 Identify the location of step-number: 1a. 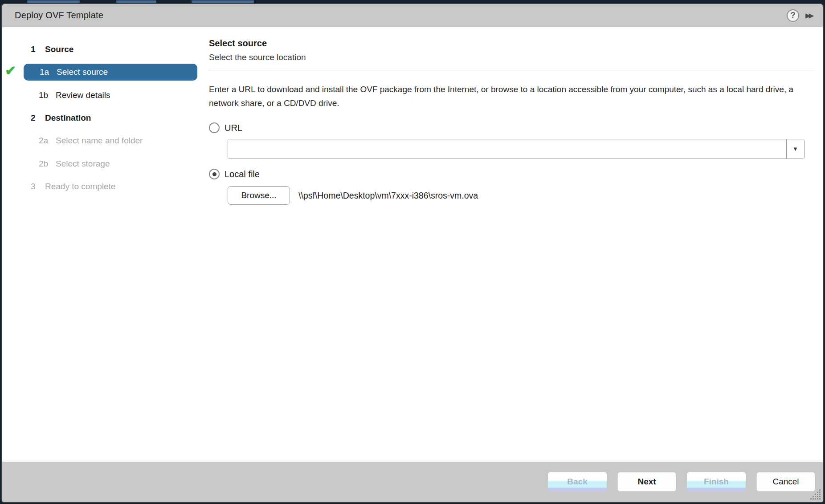
(48, 72).